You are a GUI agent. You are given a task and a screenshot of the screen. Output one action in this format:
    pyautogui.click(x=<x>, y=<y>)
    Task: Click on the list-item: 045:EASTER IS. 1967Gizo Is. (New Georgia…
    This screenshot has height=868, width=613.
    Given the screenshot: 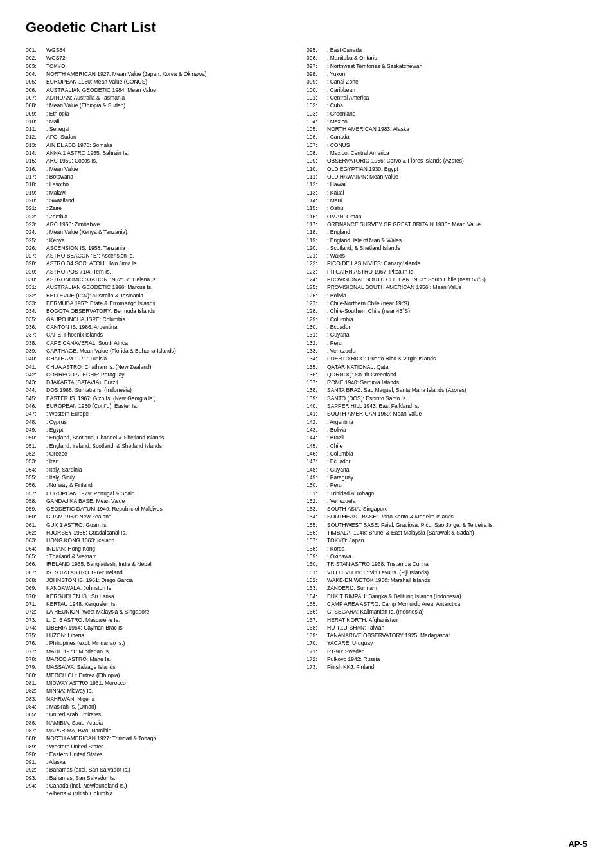 What is the action you would take?
    pyautogui.click(x=163, y=398)
    